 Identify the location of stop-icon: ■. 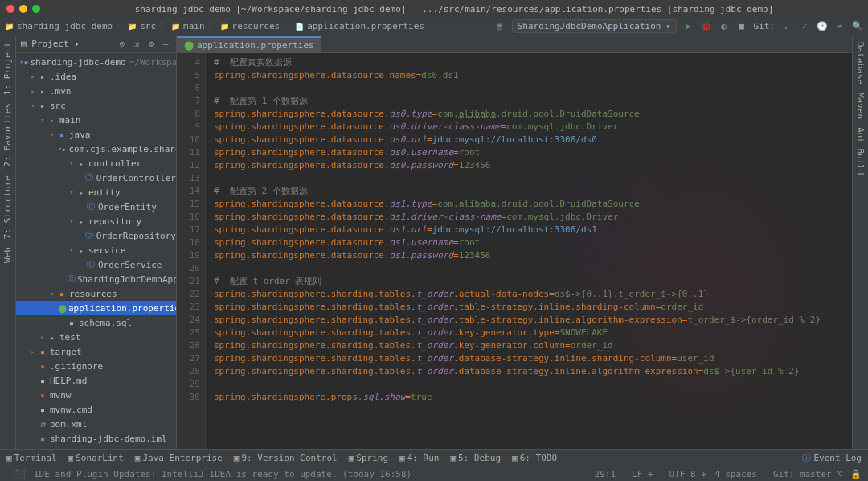
(742, 27).